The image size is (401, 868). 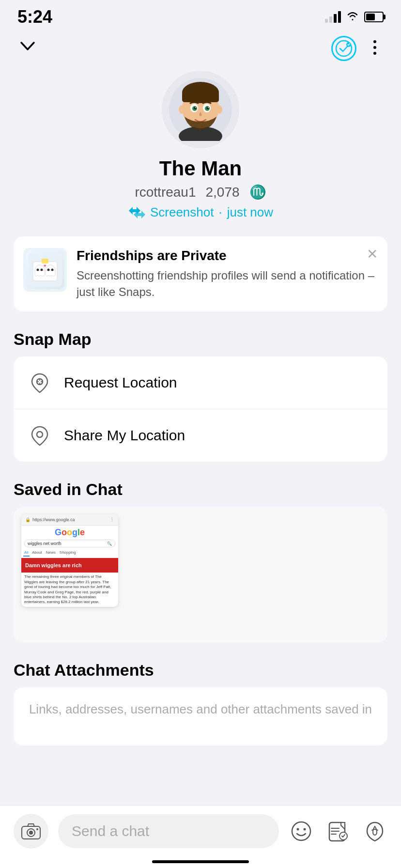 I want to click on screenshot-time: just now, so click(x=250, y=212).